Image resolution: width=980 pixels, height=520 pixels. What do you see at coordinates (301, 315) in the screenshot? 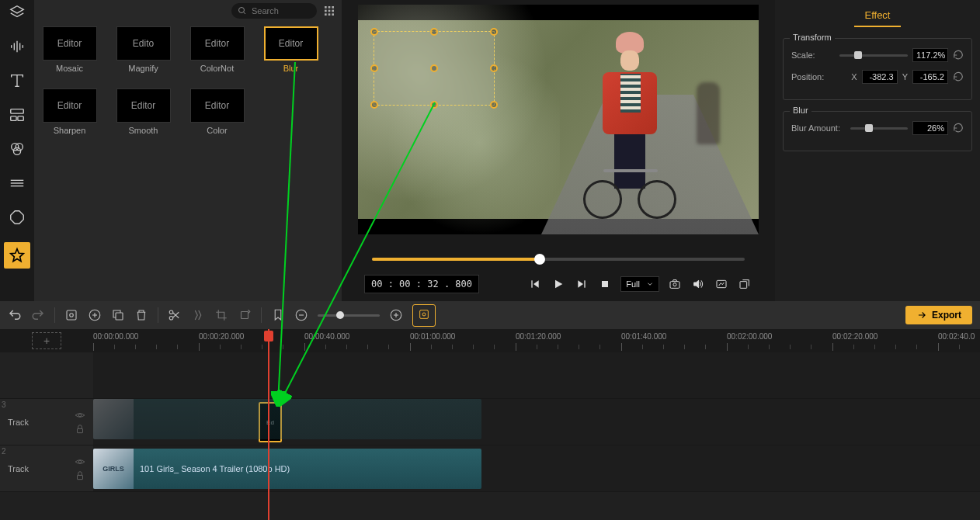
I see `zoom-out-button` at bounding box center [301, 315].